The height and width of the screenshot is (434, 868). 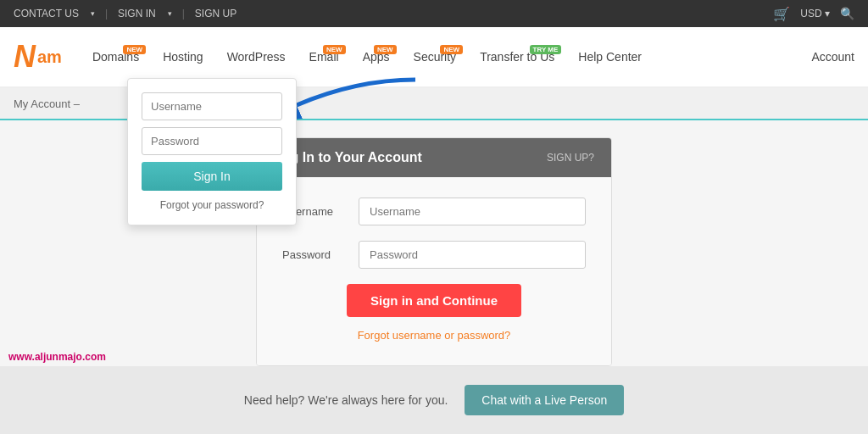 I want to click on email-badge: NEW, so click(x=334, y=49).